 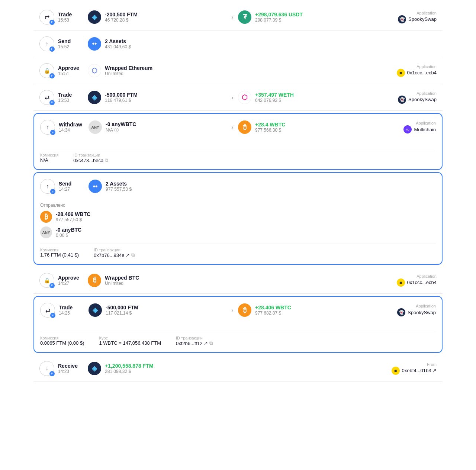 I want to click on tx-to-asset-col: ₿ +28.406 WBTC 977 682,87 $, so click(x=307, y=310).